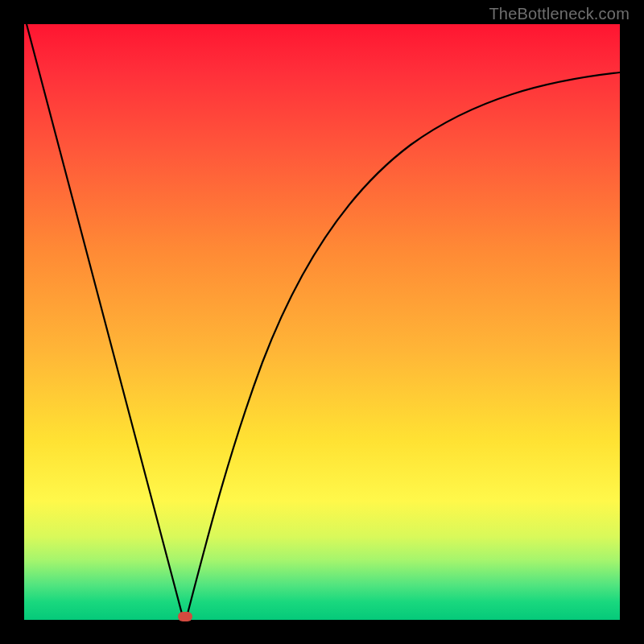 This screenshot has width=644, height=644. I want to click on bottleneck-marker, so click(185, 617).